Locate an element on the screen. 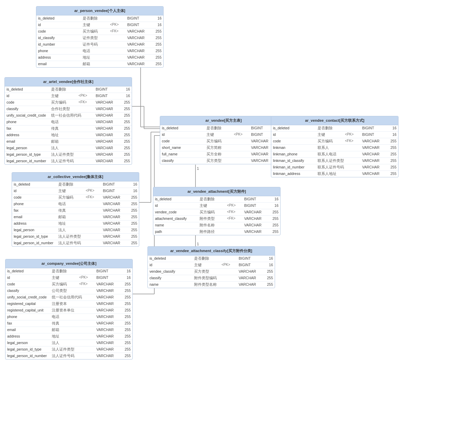  col-field-name: attachment_classify is located at coordinates (176, 219).